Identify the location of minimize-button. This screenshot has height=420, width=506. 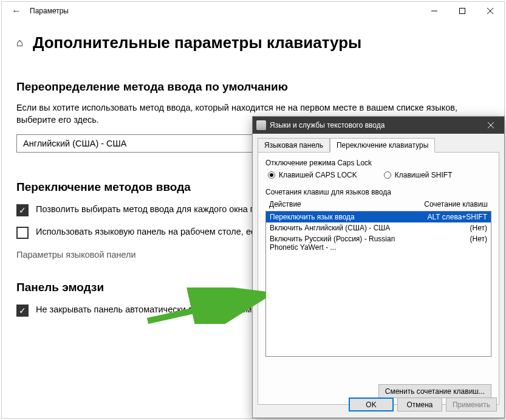
(434, 11).